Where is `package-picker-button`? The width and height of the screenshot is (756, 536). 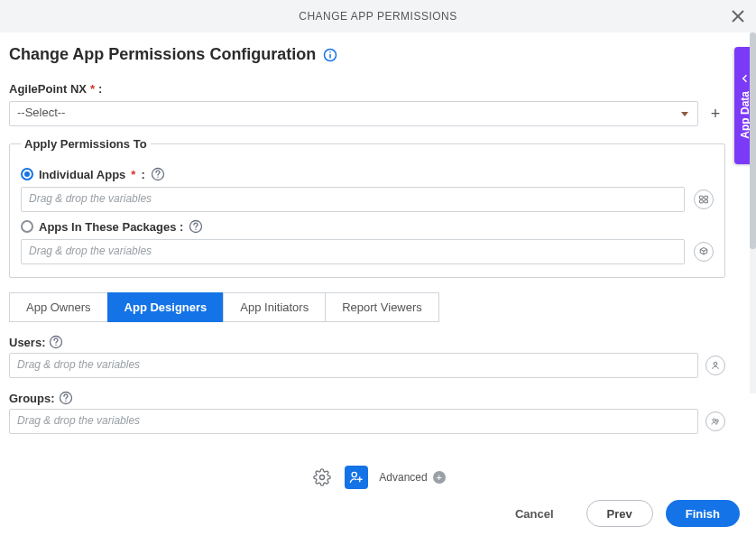
package-picker-button is located at coordinates (704, 252).